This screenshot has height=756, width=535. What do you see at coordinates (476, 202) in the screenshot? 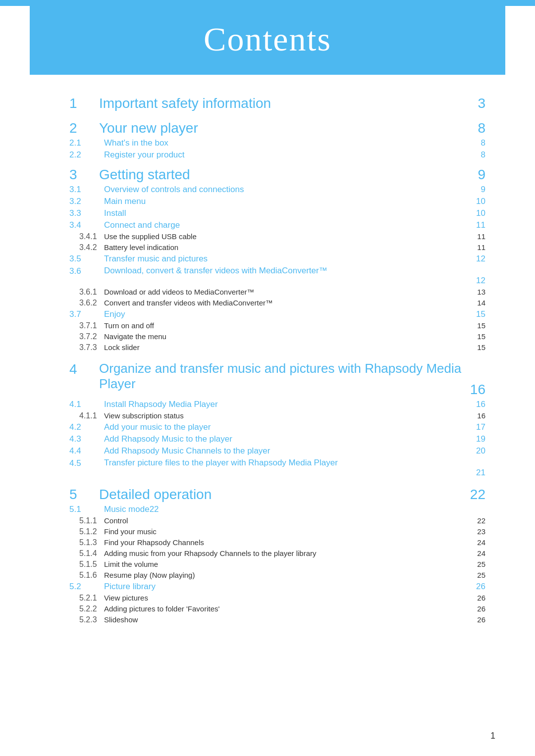
I see `toc-page-3-2: 10` at bounding box center [476, 202].